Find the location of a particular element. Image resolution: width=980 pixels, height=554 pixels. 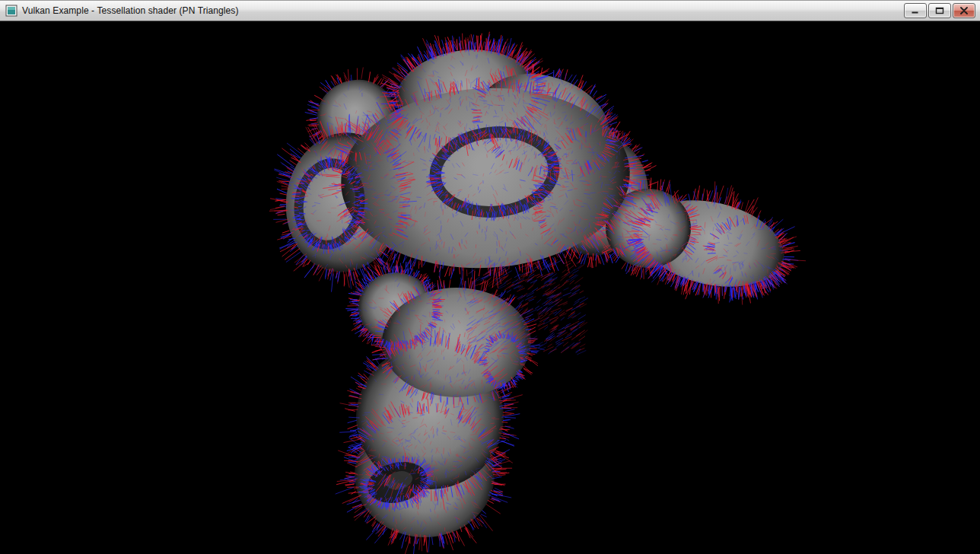

minimize-button is located at coordinates (915, 11).